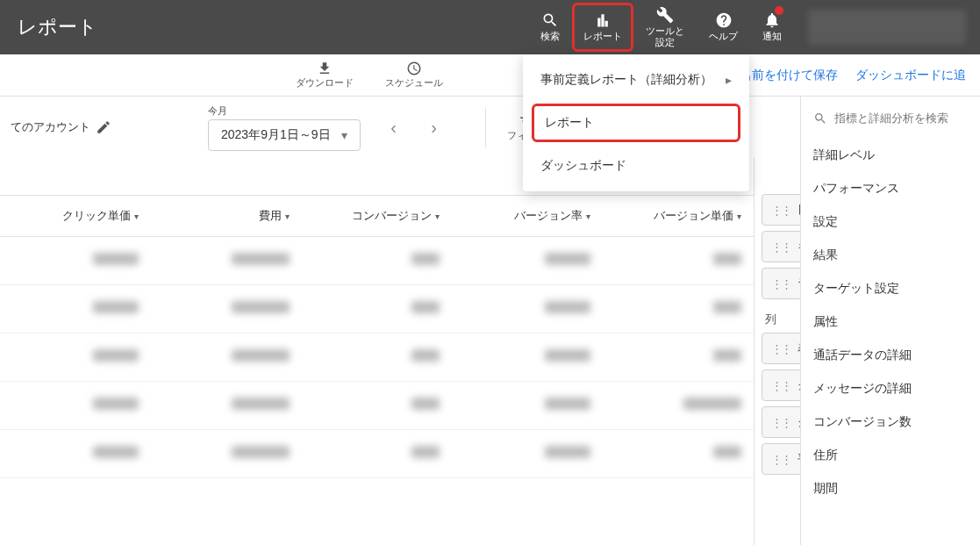 The height and width of the screenshot is (545, 980). Describe the element at coordinates (678, 216) in the screenshot. I see `col-conv-value: バージョン単価▾` at that location.